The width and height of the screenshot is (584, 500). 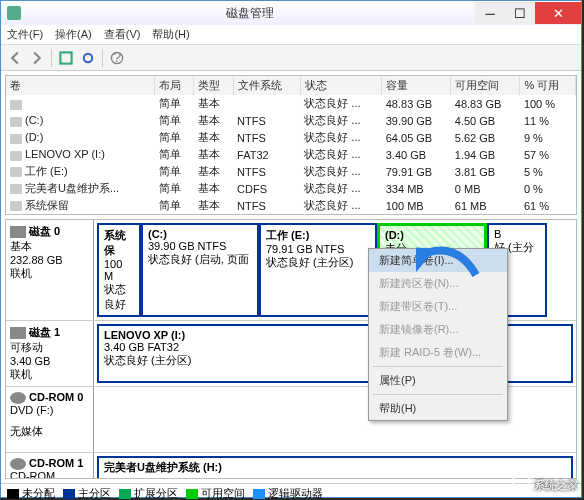 I want to click on column-header: 卷, so click(x=80, y=86).